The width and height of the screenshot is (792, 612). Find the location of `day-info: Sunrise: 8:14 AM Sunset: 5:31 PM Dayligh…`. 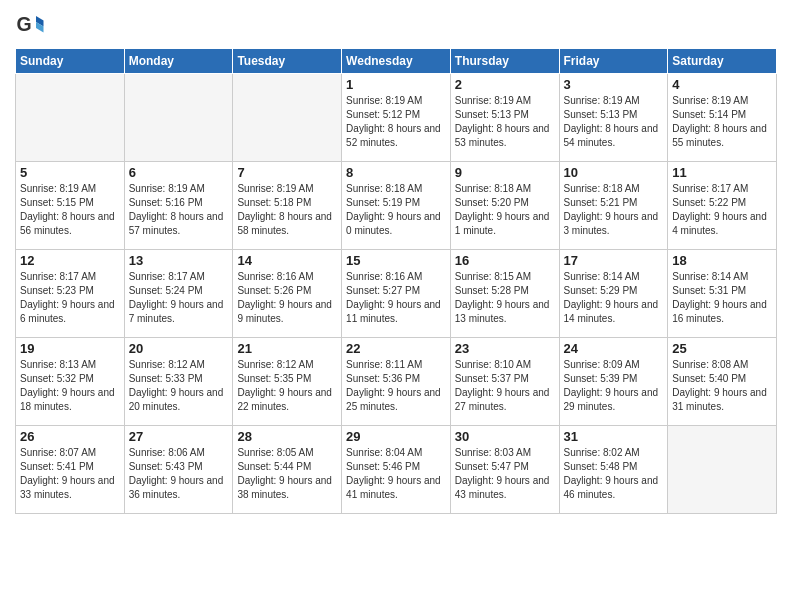

day-info: Sunrise: 8:14 AM Sunset: 5:31 PM Dayligh… is located at coordinates (722, 298).